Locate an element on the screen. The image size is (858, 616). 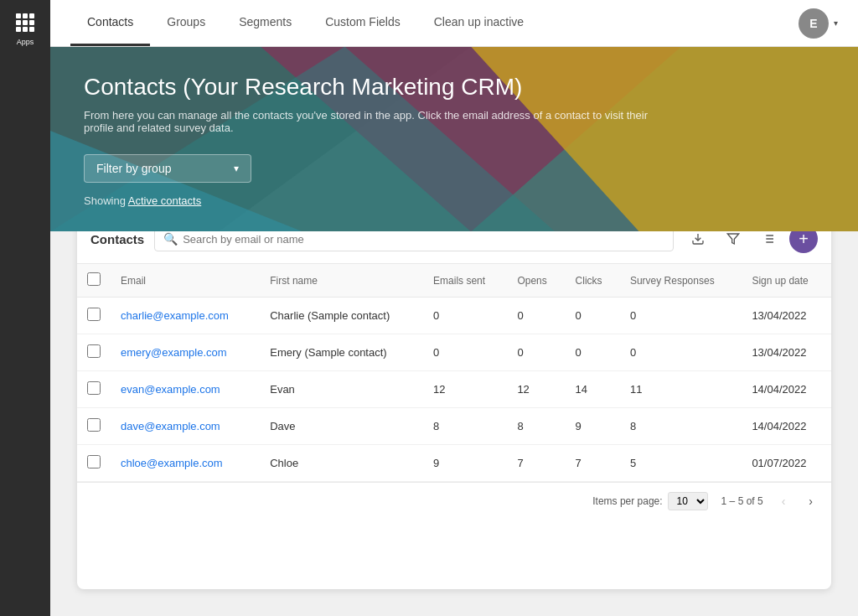
top-navigation: Contacts Groups Segments Custom Fields C… is located at coordinates (454, 23).